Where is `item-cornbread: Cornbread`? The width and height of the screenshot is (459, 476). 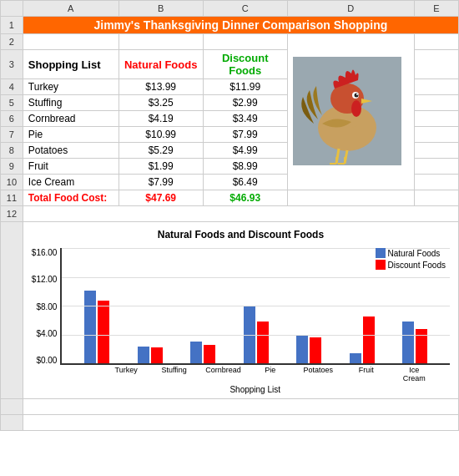 item-cornbread: Cornbread is located at coordinates (70, 119).